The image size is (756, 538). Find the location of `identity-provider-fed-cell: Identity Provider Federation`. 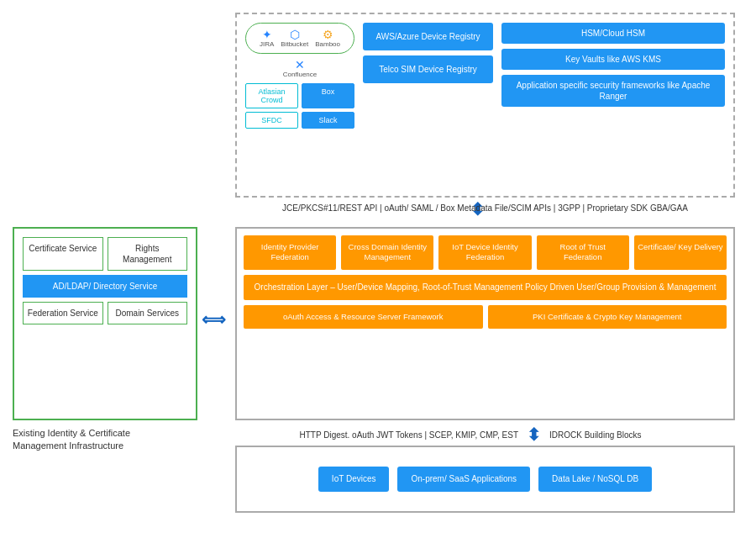

identity-provider-fed-cell: Identity Provider Federation is located at coordinates (290, 252).